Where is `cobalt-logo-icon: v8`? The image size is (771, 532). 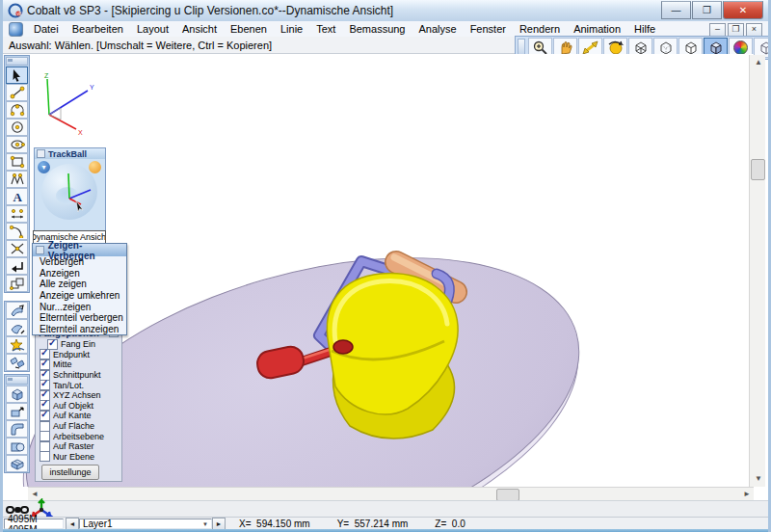
cobalt-logo-icon: v8 is located at coordinates (15, 11).